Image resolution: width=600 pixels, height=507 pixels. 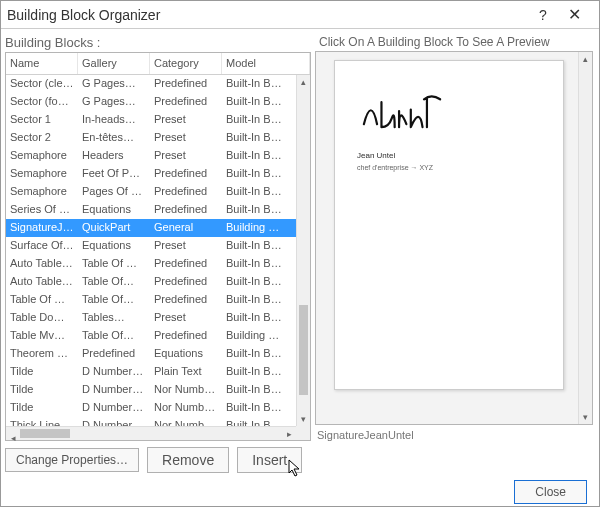 What do you see at coordinates (42, 300) in the screenshot?
I see `cell-name: Table Of M…` at bounding box center [42, 300].